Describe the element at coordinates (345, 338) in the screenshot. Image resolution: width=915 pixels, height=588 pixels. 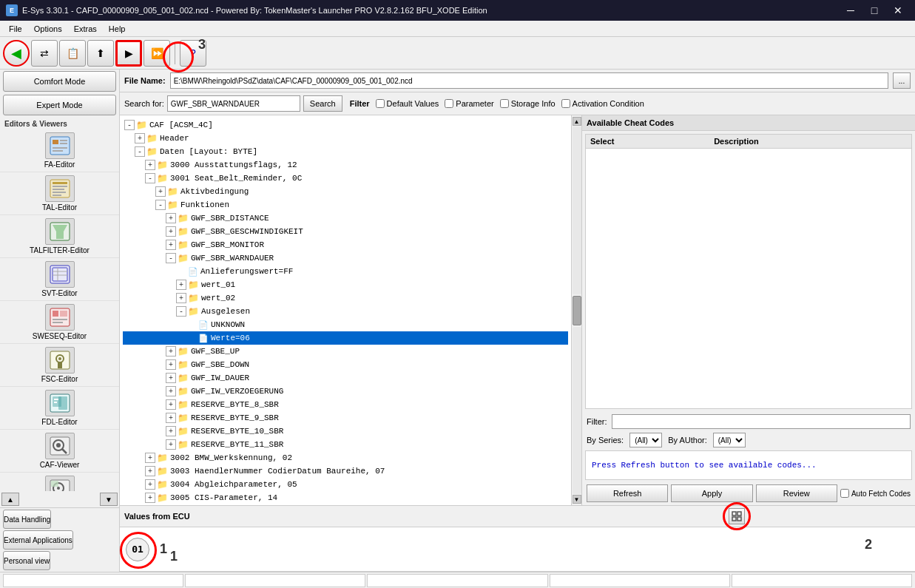
I see `tree-item-werte06: 📄 Werte=06` at that location.